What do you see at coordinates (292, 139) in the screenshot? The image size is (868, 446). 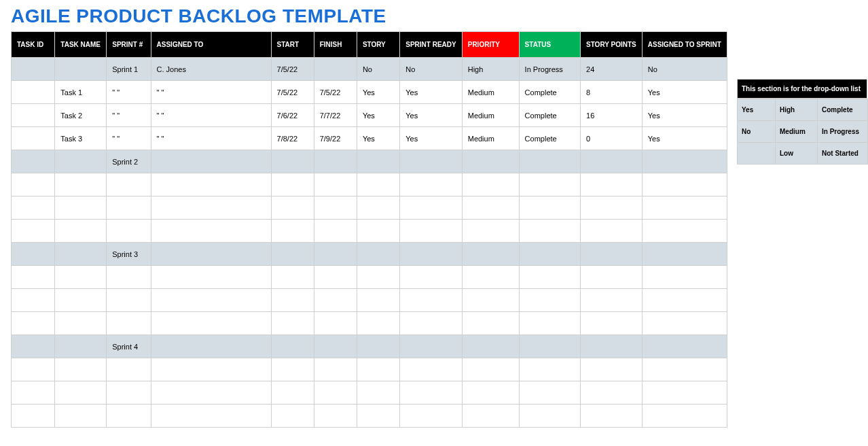 I see `cell-start: 7/8/22` at bounding box center [292, 139].